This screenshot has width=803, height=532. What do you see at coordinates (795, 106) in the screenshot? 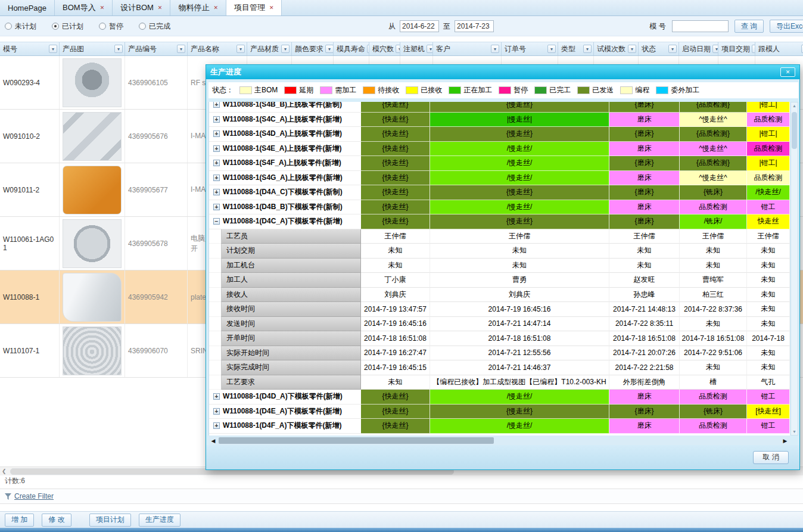
I see `scroll-up-icon: ▲` at bounding box center [795, 106].